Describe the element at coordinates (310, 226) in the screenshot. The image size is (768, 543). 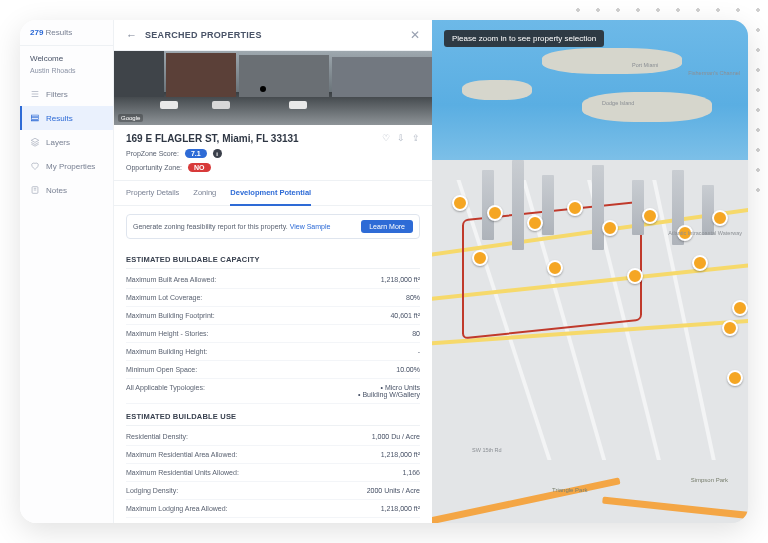
I see `view-sample-link: View Sample` at that location.